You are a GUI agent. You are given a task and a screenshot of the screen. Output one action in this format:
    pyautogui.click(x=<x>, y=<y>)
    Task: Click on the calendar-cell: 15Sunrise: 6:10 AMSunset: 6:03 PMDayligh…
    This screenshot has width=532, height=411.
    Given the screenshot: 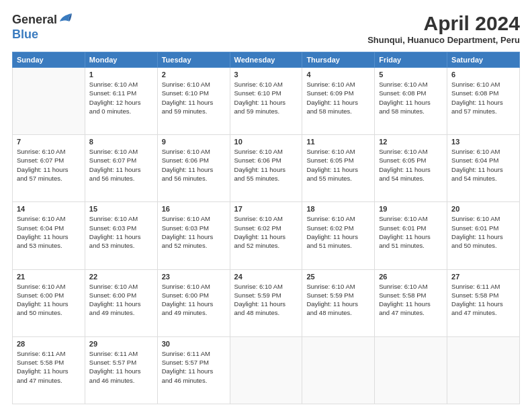 What is the action you would take?
    pyautogui.click(x=121, y=236)
    